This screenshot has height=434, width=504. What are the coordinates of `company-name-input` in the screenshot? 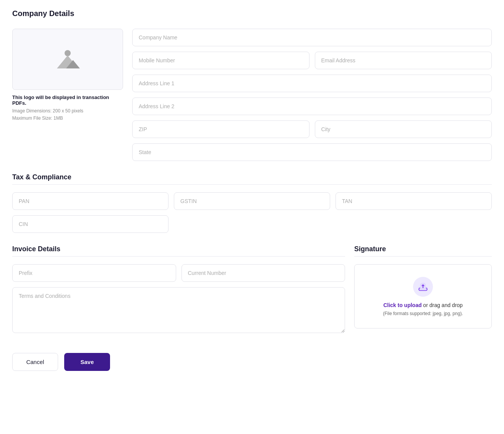 It's located at (312, 37).